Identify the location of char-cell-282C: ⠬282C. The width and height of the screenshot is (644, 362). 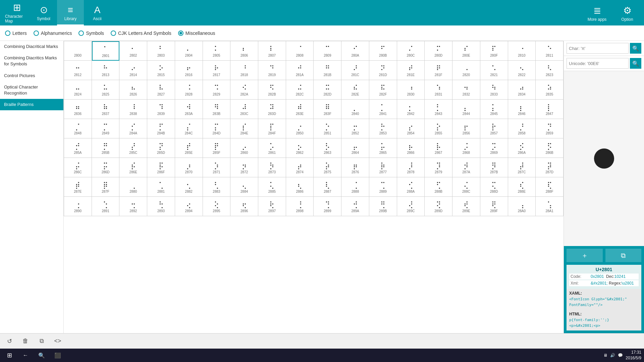
(300, 90).